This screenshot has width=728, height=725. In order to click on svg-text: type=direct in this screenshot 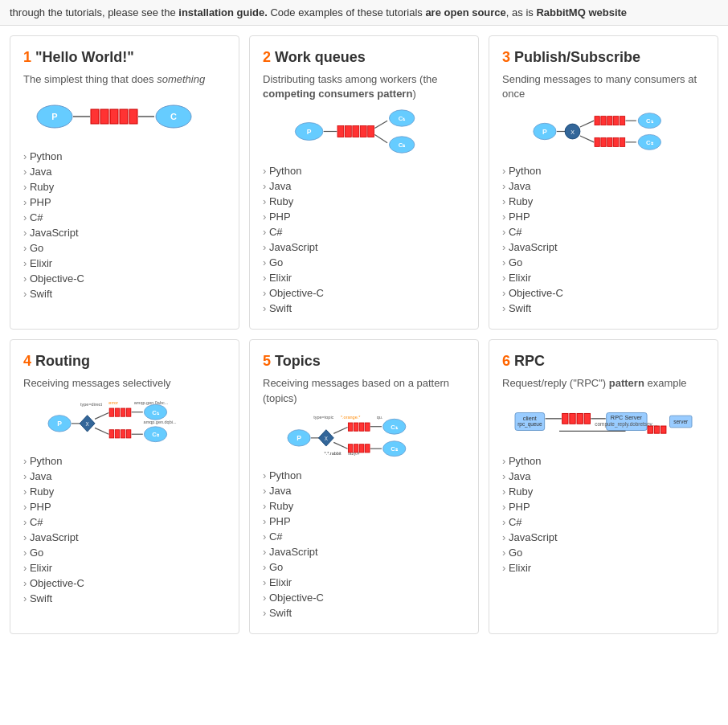, I will do `click(92, 403)`.